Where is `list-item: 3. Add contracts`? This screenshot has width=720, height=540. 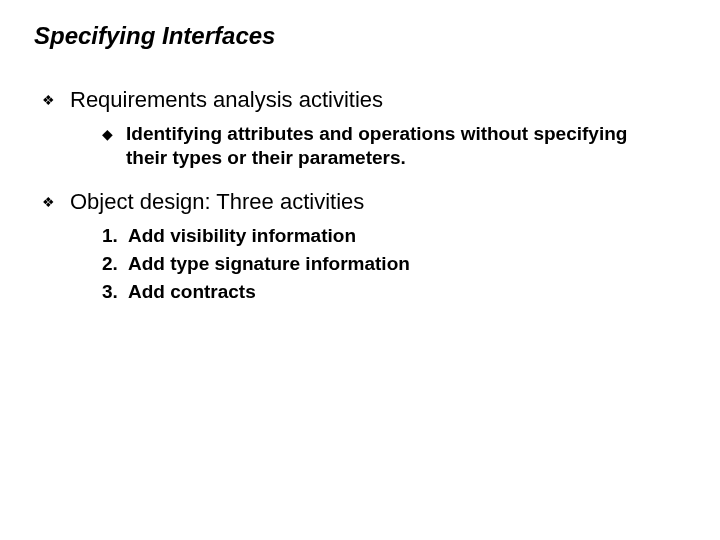
list-item: 3. Add contracts is located at coordinates (396, 292).